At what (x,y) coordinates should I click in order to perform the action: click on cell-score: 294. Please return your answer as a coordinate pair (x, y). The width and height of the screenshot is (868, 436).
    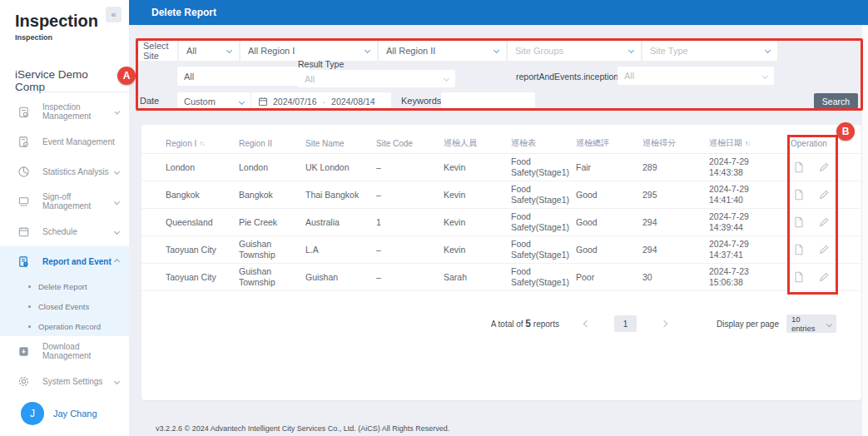
    Looking at the image, I should click on (676, 223).